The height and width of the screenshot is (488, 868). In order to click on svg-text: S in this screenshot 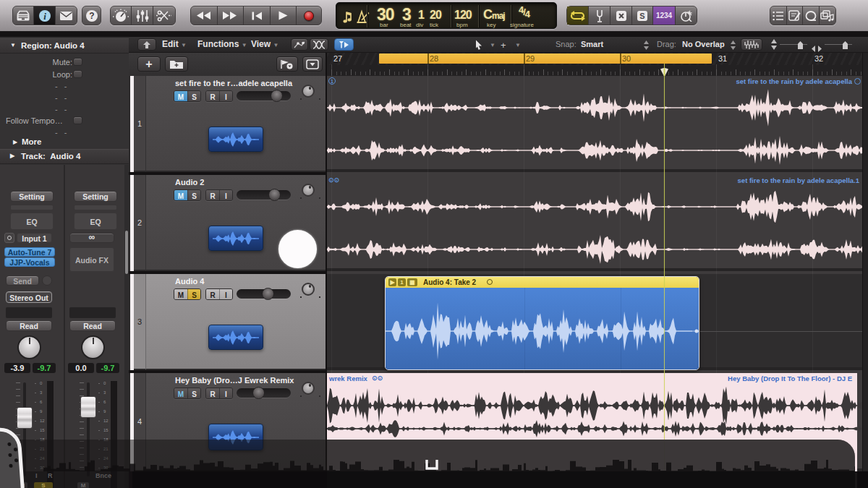, I will do `click(642, 16)`.